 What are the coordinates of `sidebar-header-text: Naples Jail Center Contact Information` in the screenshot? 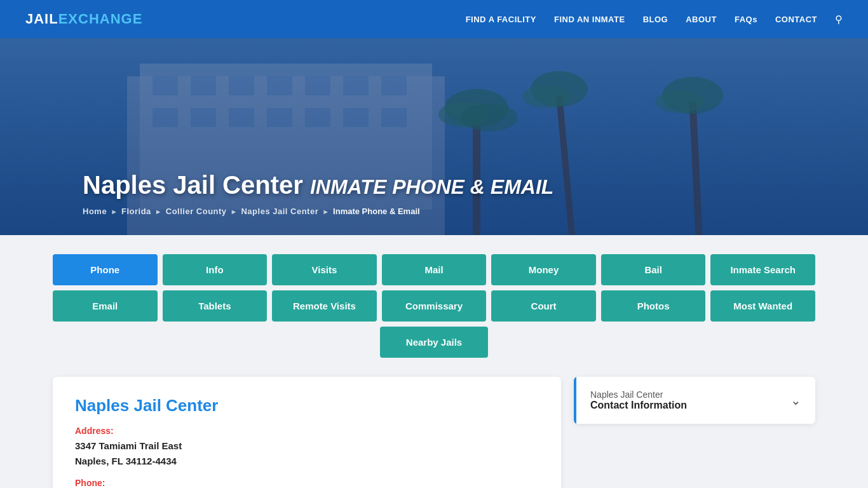 It's located at (639, 400).